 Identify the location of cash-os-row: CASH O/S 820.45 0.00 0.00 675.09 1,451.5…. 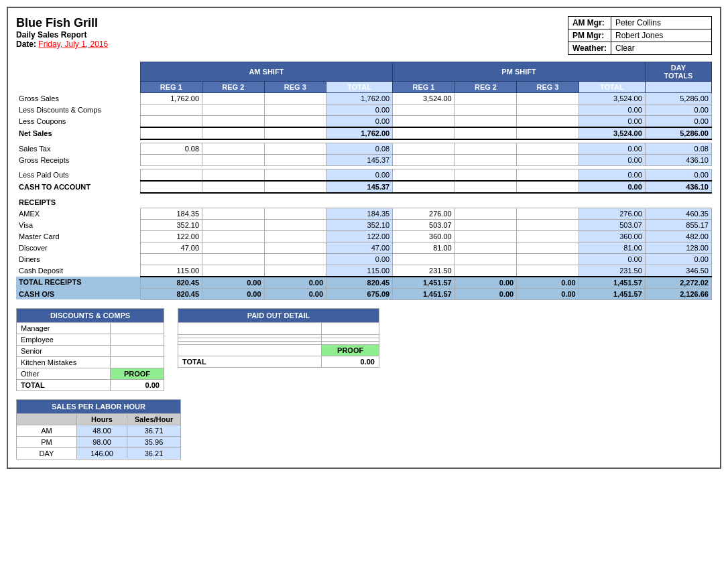
(364, 293).